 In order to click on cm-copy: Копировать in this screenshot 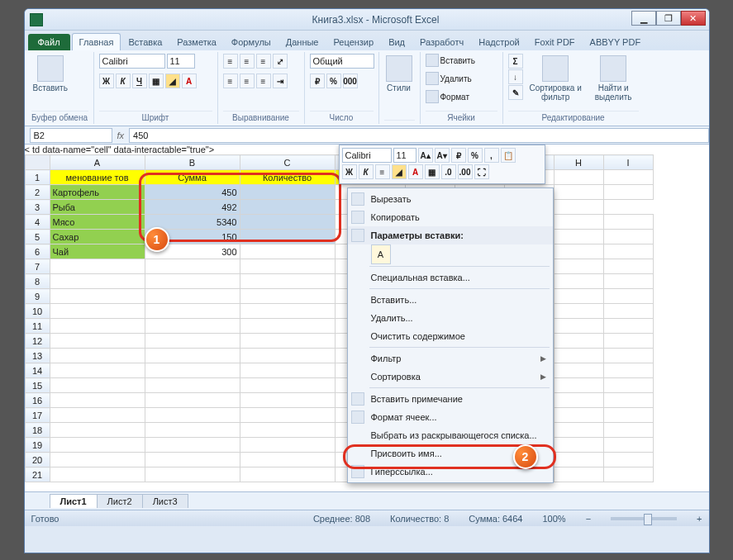, I will do `click(450, 217)`.